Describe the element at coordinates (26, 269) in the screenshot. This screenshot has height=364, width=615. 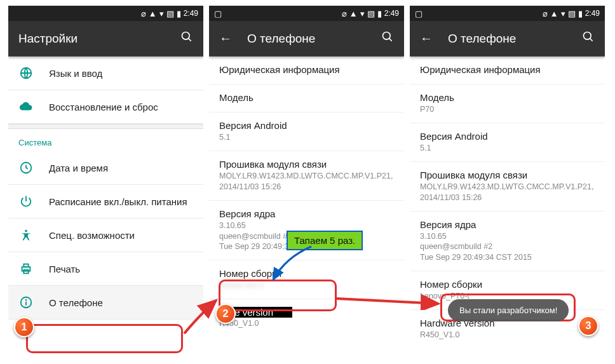
I see `print-icon` at that location.